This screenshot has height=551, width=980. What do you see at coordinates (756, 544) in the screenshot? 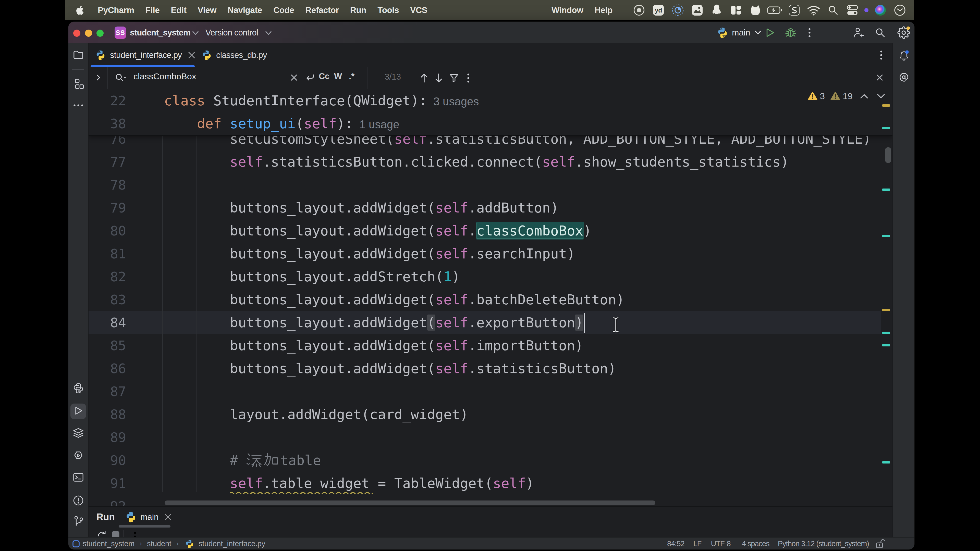
I see `indent-widget: 4 spaces` at bounding box center [756, 544].